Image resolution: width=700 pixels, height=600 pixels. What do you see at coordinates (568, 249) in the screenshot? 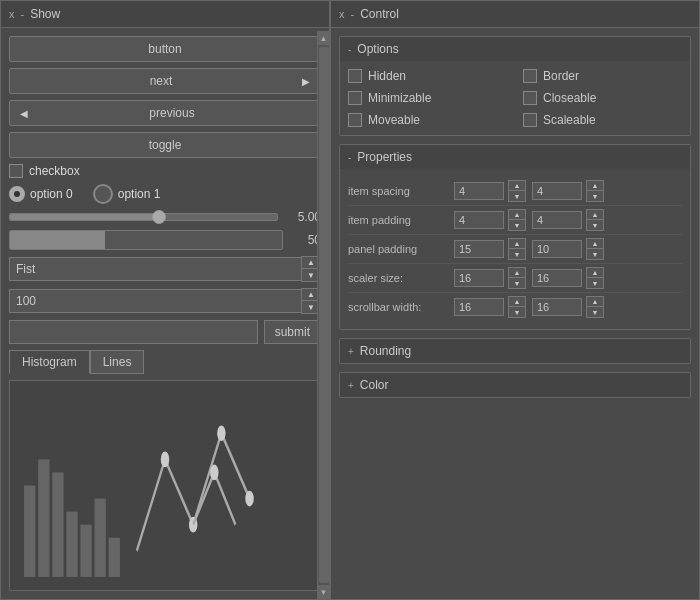
I see `panel-padding-group2: ▲ ▼` at bounding box center [568, 249].